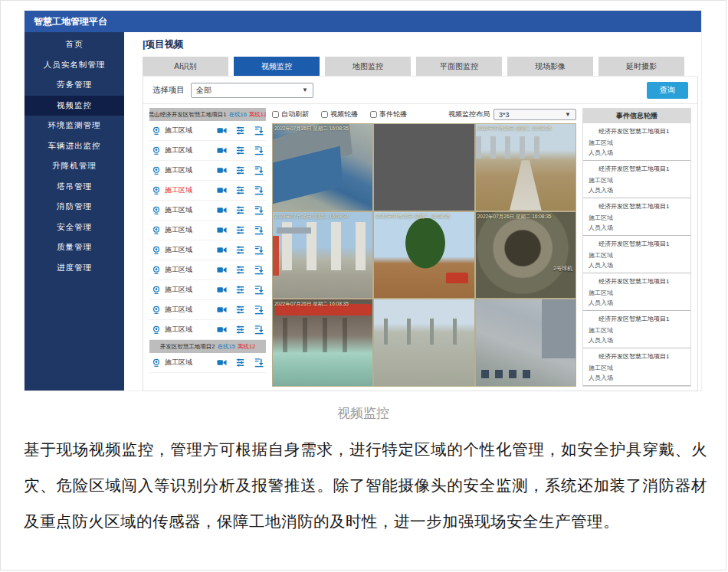 This screenshot has width=728, height=572. What do you see at coordinates (185, 66) in the screenshot?
I see `tab-ai-recognition: AI识别` at bounding box center [185, 66].